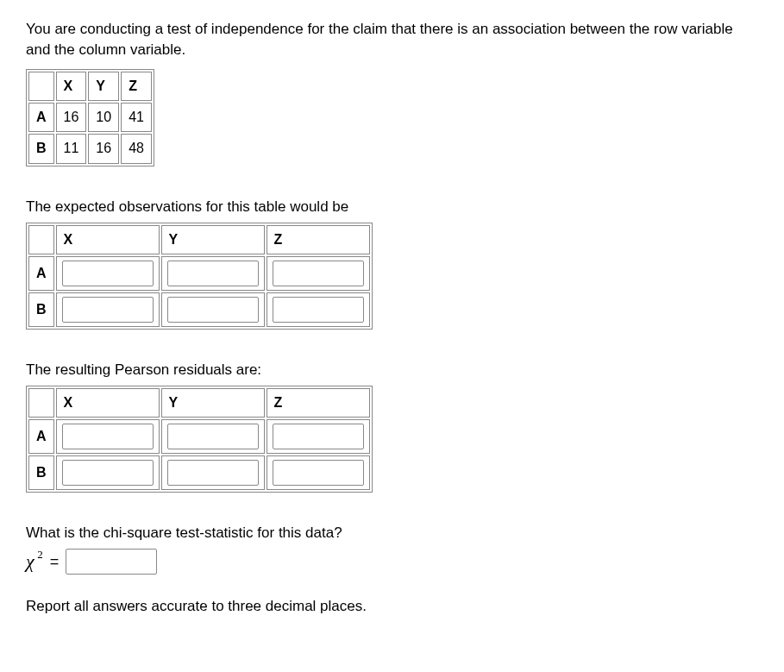 This screenshot has height=672, width=784. What do you see at coordinates (199, 276) in the screenshot?
I see `expected-table: X Y Z A B` at bounding box center [199, 276].